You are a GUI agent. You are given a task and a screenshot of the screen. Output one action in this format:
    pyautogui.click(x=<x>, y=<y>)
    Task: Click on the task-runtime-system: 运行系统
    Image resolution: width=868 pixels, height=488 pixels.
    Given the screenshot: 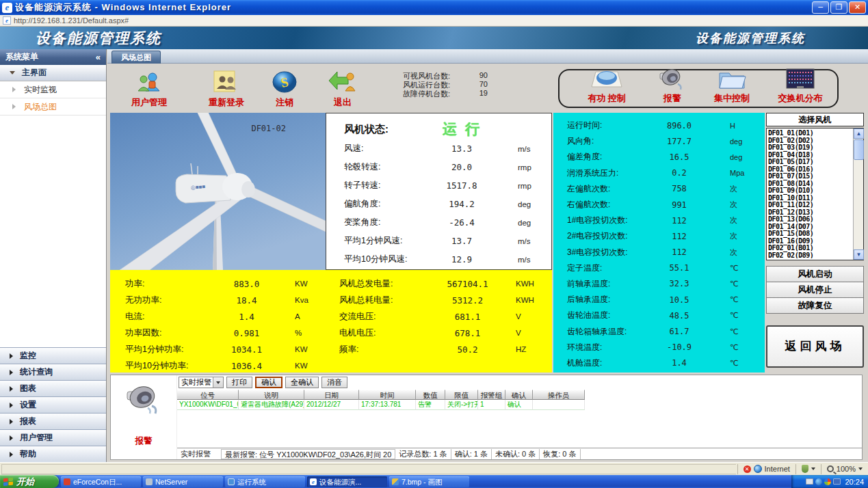 What is the action you would take?
    pyautogui.click(x=265, y=482)
    